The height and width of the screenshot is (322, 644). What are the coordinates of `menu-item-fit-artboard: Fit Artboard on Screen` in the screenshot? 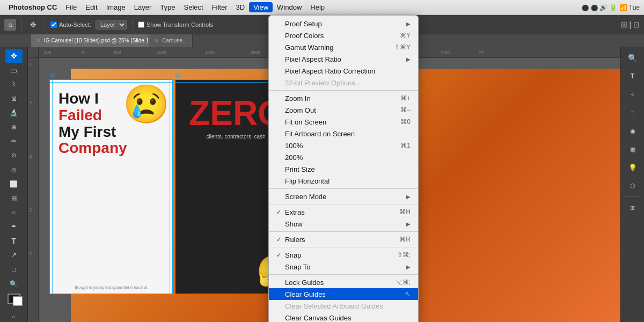 It's located at (343, 134).